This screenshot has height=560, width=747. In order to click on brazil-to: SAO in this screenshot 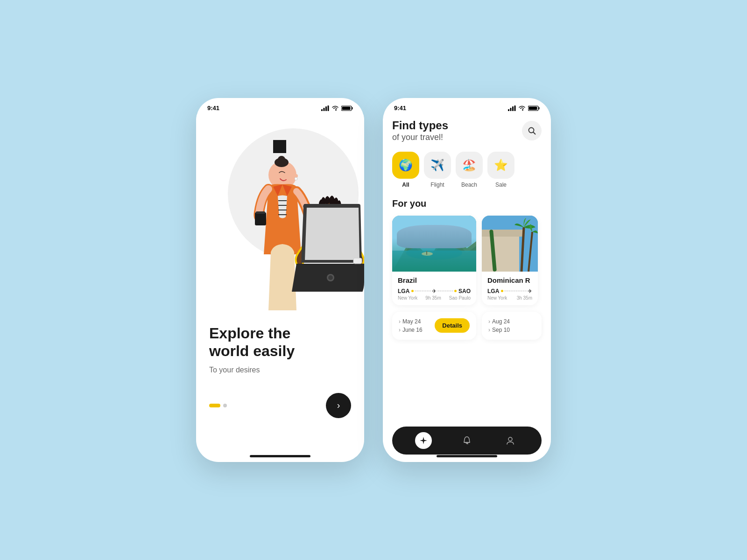, I will do `click(465, 291)`.